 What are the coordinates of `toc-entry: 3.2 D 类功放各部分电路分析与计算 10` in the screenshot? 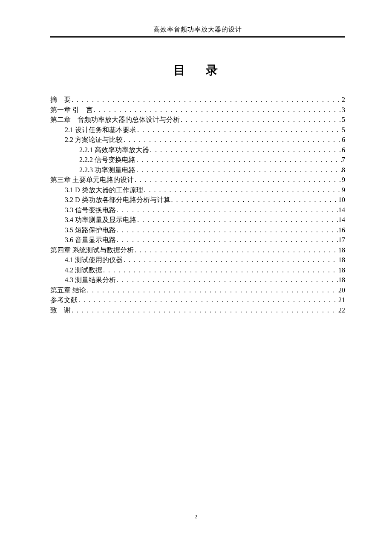 It's located at (198, 200).